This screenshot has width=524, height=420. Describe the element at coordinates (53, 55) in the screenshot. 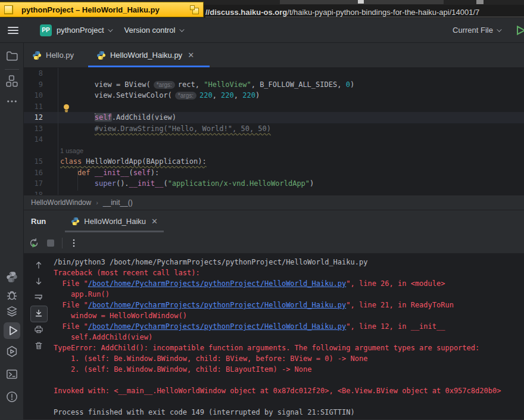

I see `editor-tab-hello: Hello.py` at that location.